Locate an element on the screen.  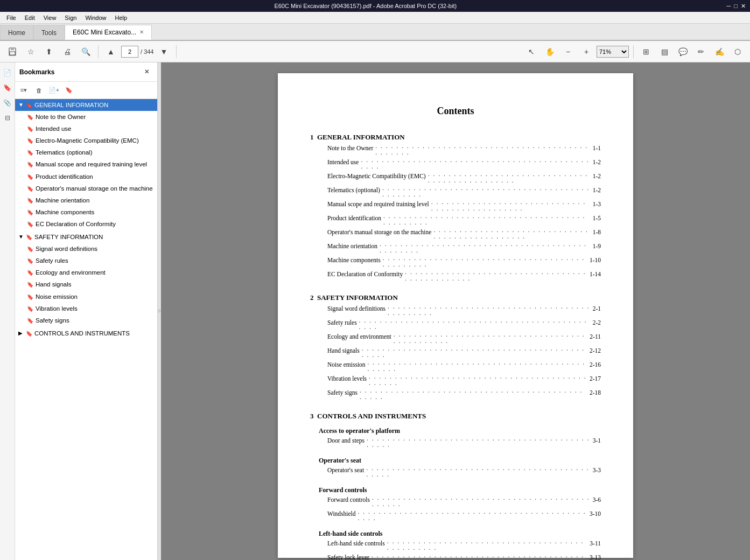
bookmark-label-intended-use: Intended use is located at coordinates (95, 129).